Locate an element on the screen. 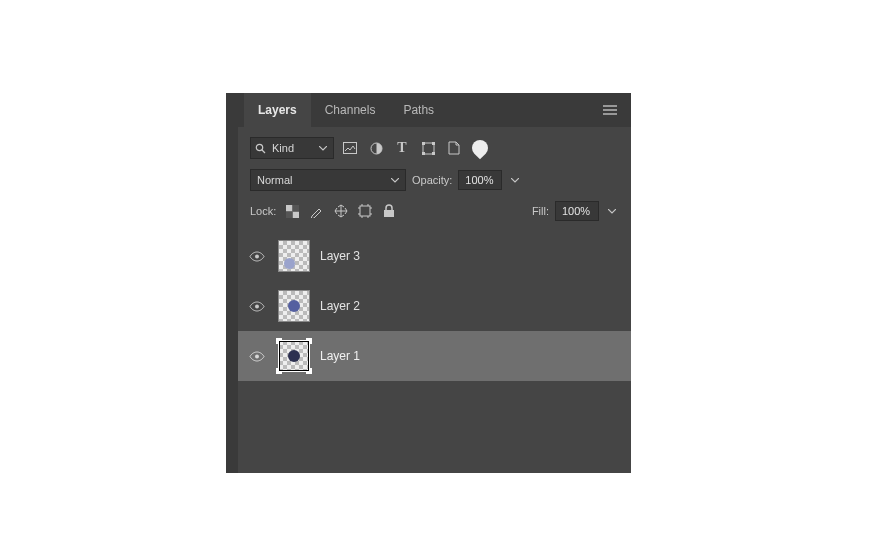 Image resolution: width=875 pixels, height=545 pixels. blend-row: Normal Opacity: 100% is located at coordinates (434, 181).